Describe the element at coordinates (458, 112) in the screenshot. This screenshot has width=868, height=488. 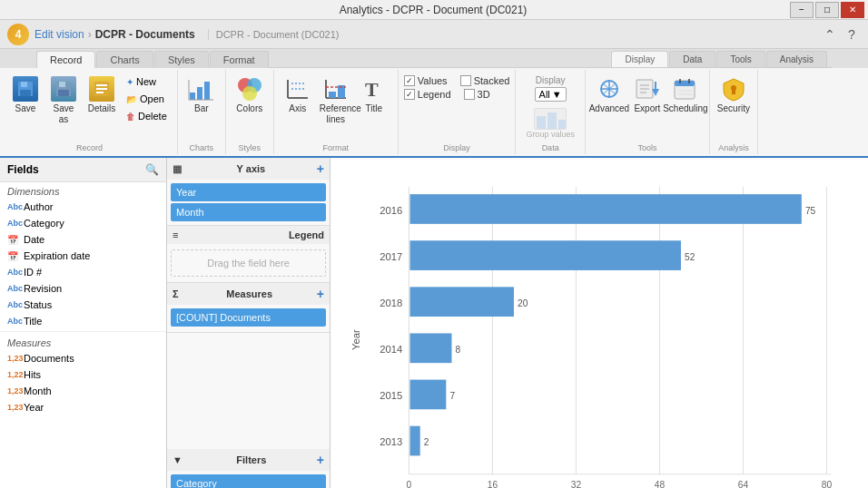
I see `display-section: Values Stacked Legend 3D` at that location.